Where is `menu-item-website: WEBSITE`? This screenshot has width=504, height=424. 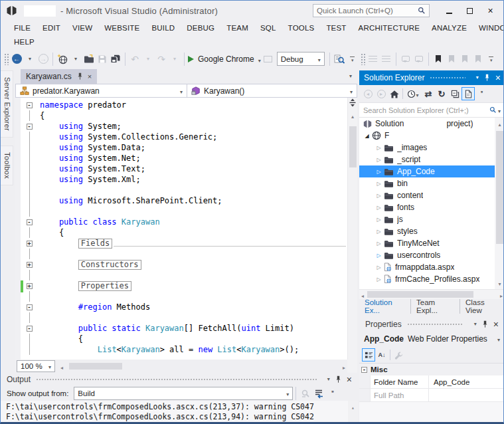 menu-item-website: WEBSITE is located at coordinates (122, 28).